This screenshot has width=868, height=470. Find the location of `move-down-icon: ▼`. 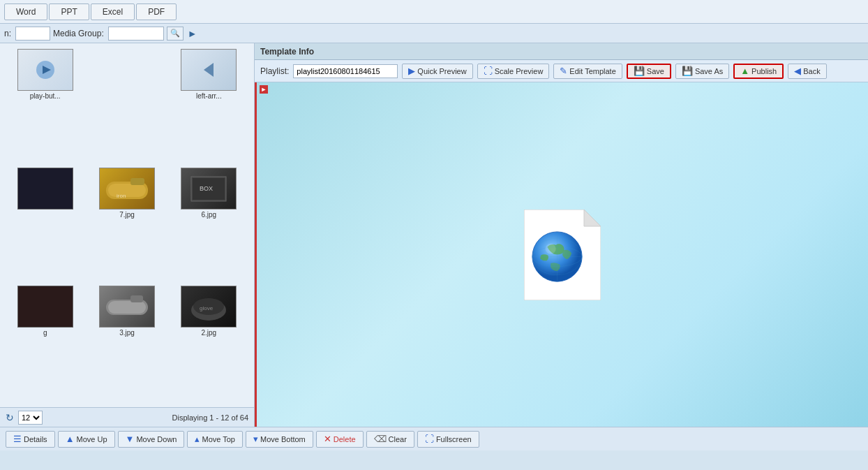

move-down-icon: ▼ is located at coordinates (130, 439).